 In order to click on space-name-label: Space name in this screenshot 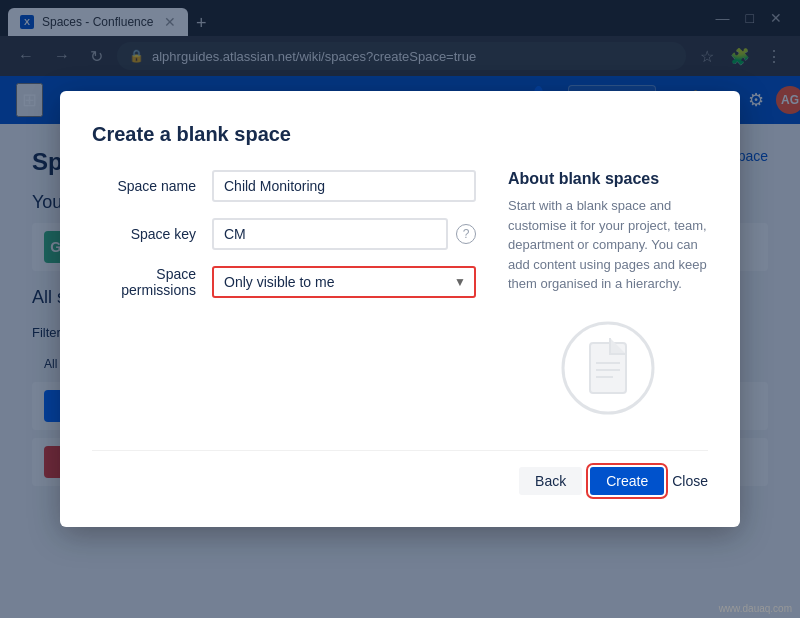, I will do `click(152, 186)`.